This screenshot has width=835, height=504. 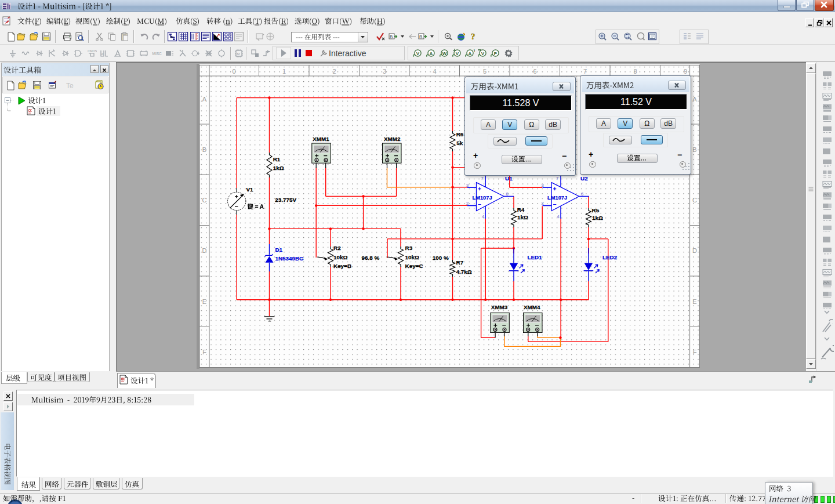 I want to click on svg-text: XMM3, so click(x=500, y=307).